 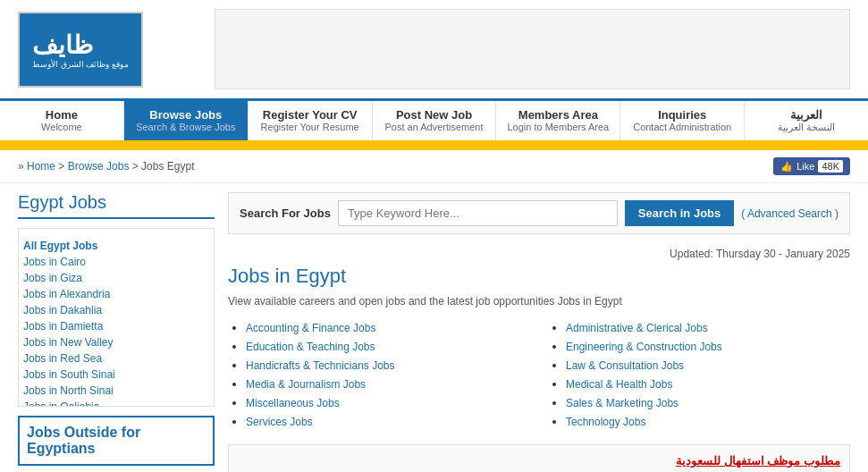 I want to click on breadcrumb-home: Home, so click(x=41, y=166).